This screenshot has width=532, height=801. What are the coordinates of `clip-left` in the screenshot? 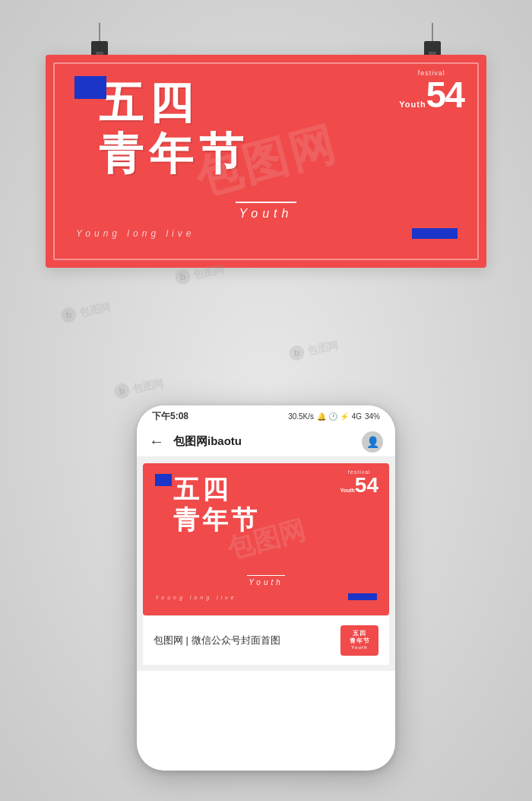 It's located at (100, 39).